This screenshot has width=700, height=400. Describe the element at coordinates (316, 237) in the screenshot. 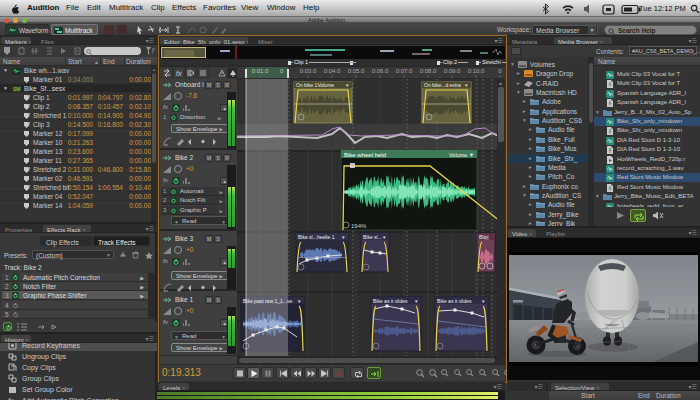

I see `svg-text: Bike sl...heelie 1` at that location.